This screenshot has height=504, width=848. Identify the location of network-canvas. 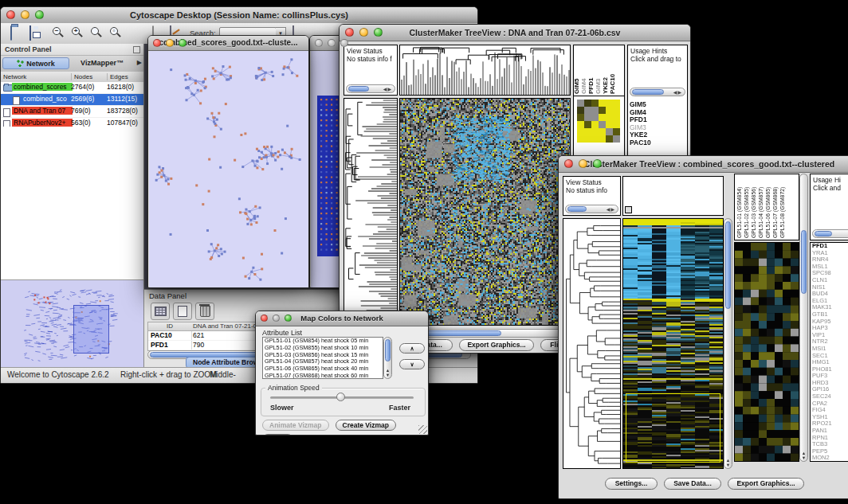
(230, 169).